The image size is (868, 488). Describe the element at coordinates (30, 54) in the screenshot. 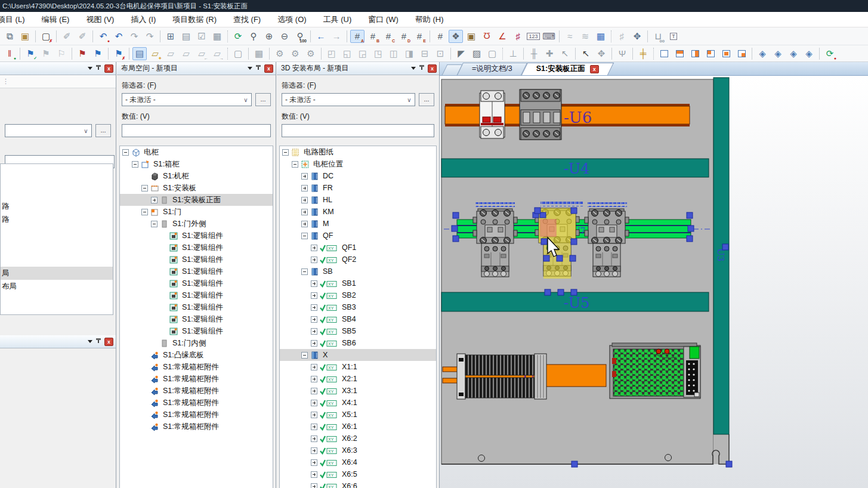

I see `flag-check-icon: ⚑✓` at that location.